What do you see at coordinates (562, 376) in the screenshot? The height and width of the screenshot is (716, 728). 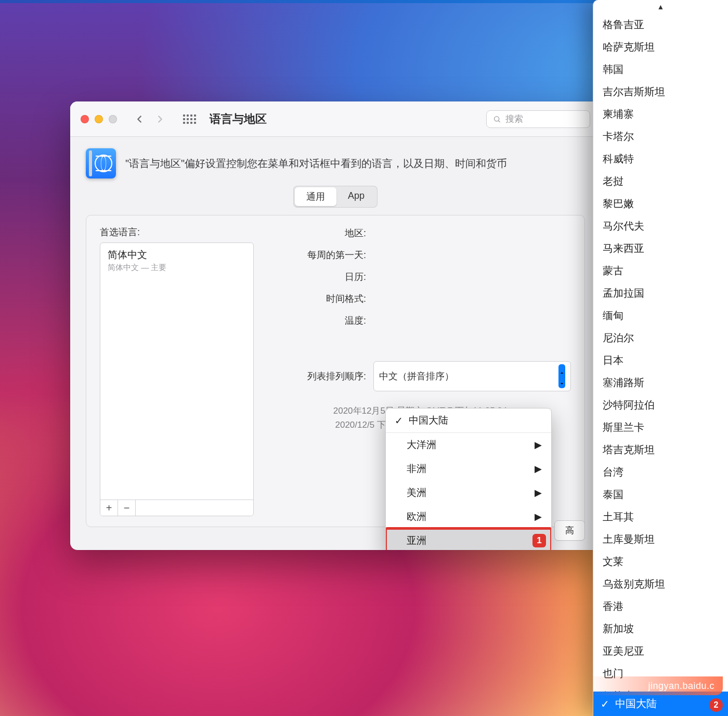 I see `updown-icon` at bounding box center [562, 376].